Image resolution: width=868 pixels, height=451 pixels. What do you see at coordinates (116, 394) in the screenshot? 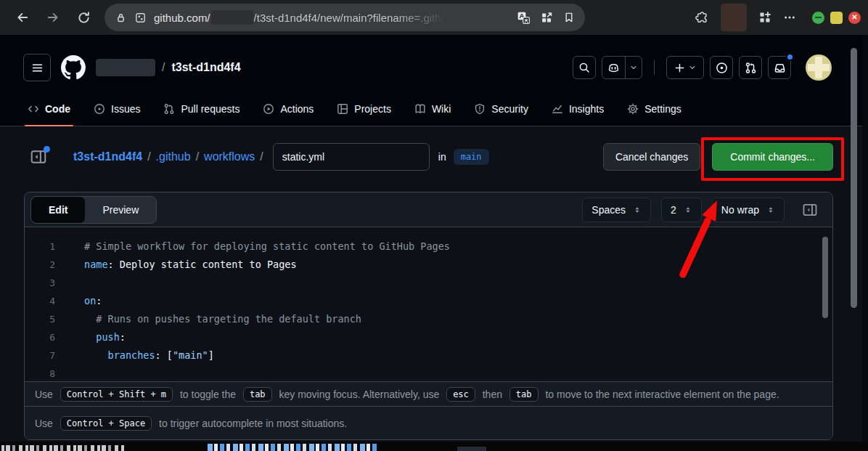
I see `keyboard-shortcut-pill: Control + Shift + m` at bounding box center [116, 394].